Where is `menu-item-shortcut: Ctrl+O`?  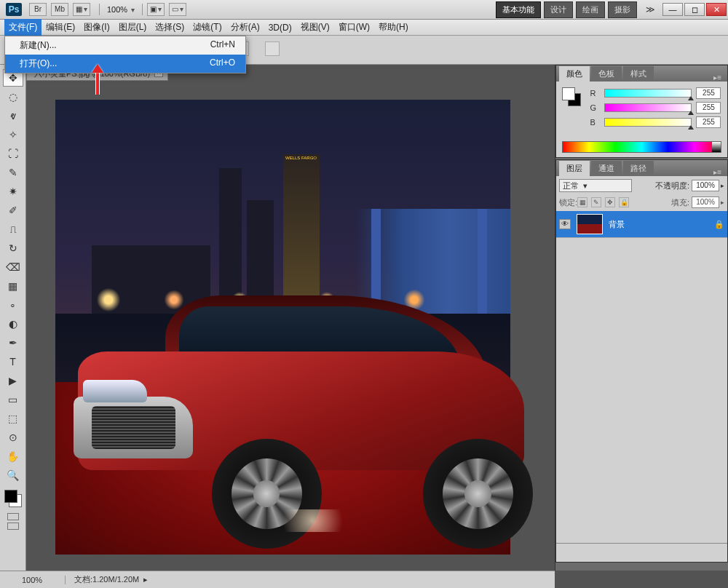
menu-item-shortcut: Ctrl+O is located at coordinates (223, 64).